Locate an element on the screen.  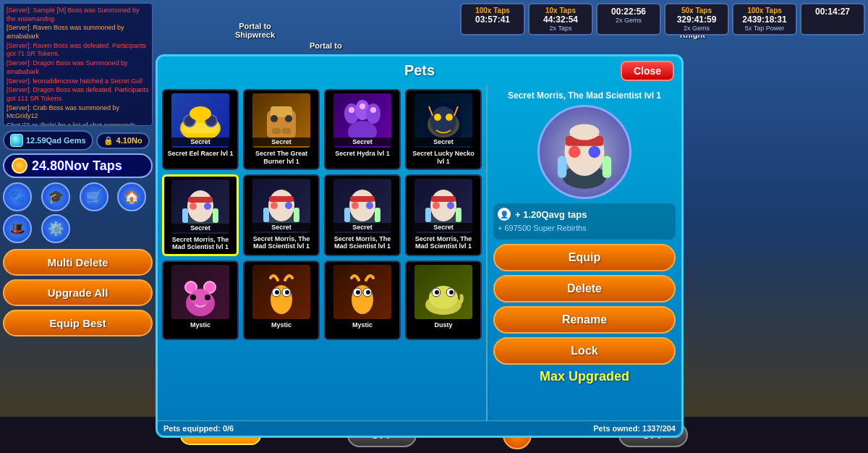
pet-cell-mad-scientist-2: Secret Secret Morris, The Mad Scientist … is located at coordinates (281, 216).